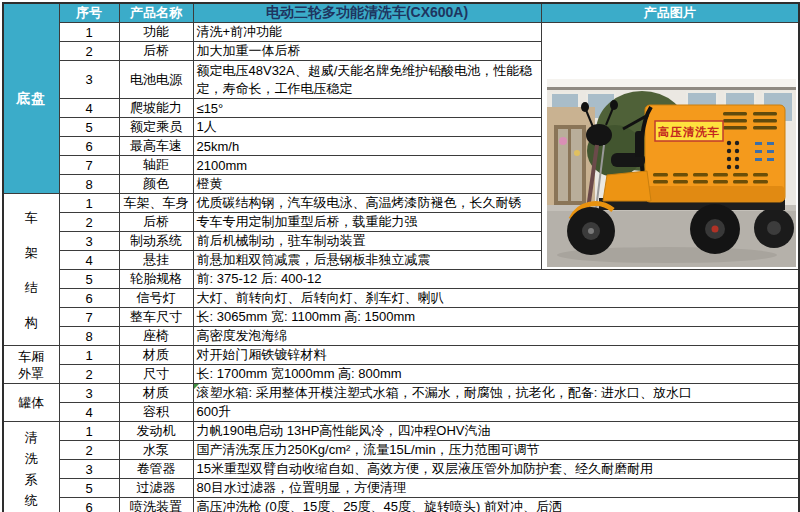  What do you see at coordinates (367, 260) in the screenshot?
I see `spec-cell: 前悬加粗双筒减震，后悬钢板非独立减震` at bounding box center [367, 260].